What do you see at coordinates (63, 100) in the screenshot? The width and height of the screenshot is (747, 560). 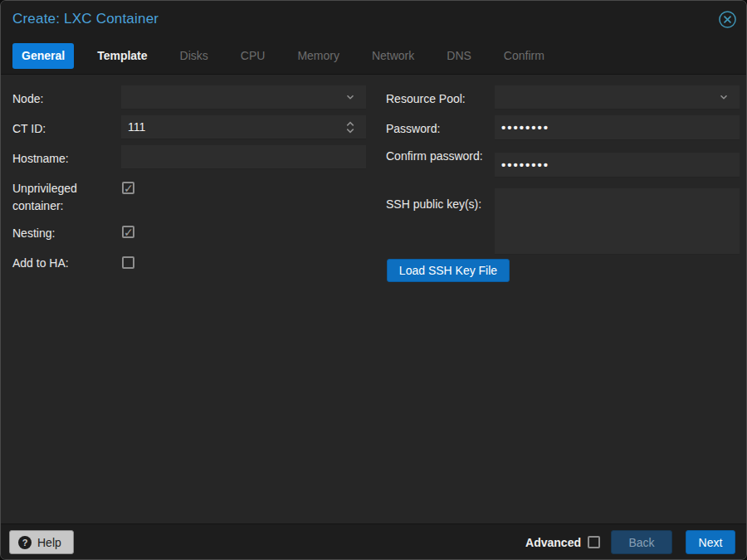 I see `node-label: Node:` at bounding box center [63, 100].